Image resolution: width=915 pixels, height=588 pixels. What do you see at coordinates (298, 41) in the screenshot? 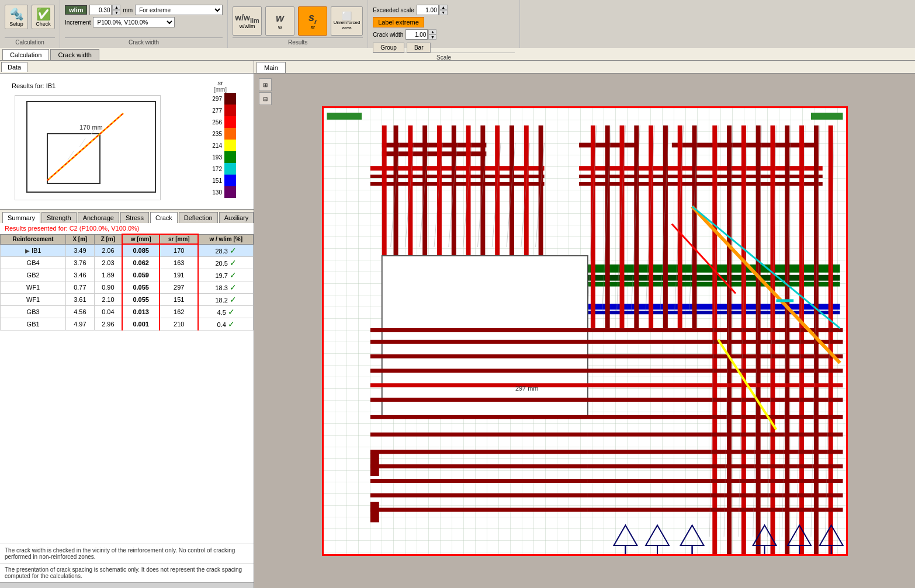
I see `results-label: Results` at bounding box center [298, 41].